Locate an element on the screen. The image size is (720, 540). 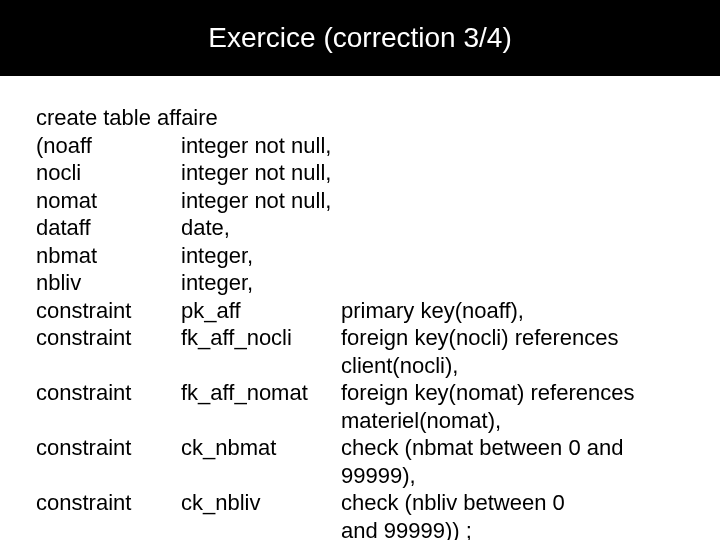
col-extra: and 99999)) ; is located at coordinates (512, 529).